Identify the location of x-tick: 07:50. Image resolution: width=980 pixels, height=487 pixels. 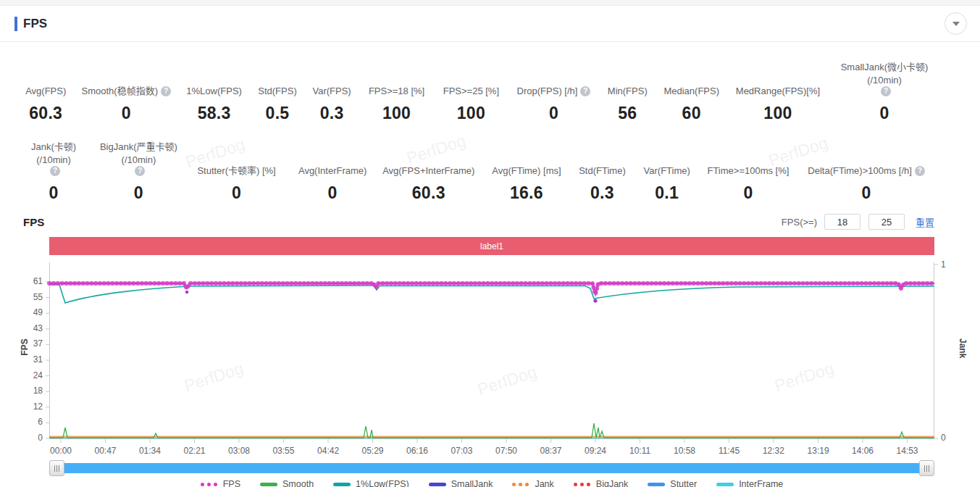
(506, 451).